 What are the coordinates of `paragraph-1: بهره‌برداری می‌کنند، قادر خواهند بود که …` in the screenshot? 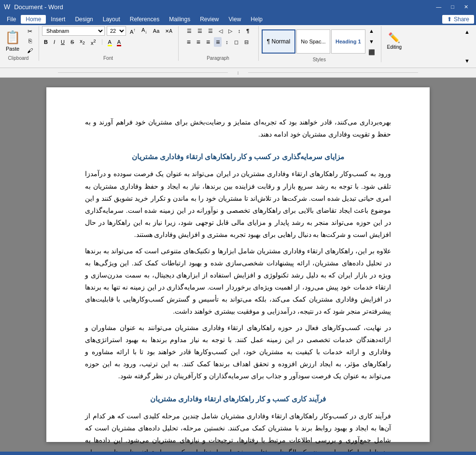 It's located at (238, 128).